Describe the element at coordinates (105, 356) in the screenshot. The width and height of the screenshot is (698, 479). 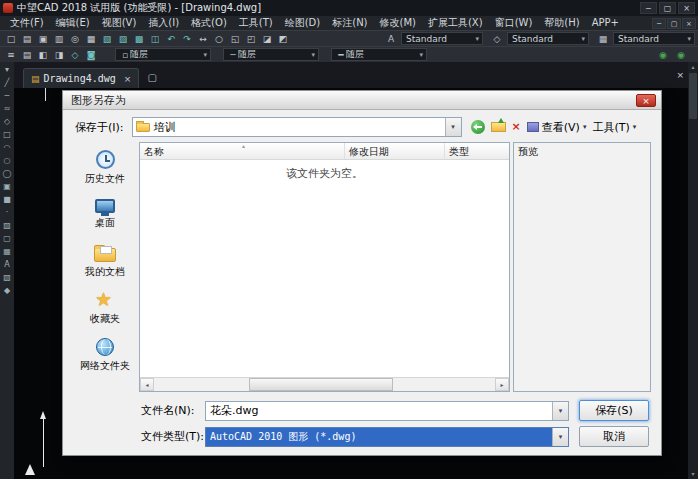
I see `place-network: 网络文件夹` at that location.